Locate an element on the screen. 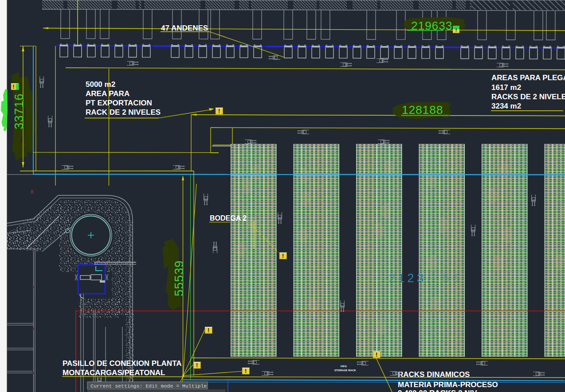 Image resolution: width=565 pixels, height=392 pixels. svg-text: 47 ANDENES is located at coordinates (184, 28).